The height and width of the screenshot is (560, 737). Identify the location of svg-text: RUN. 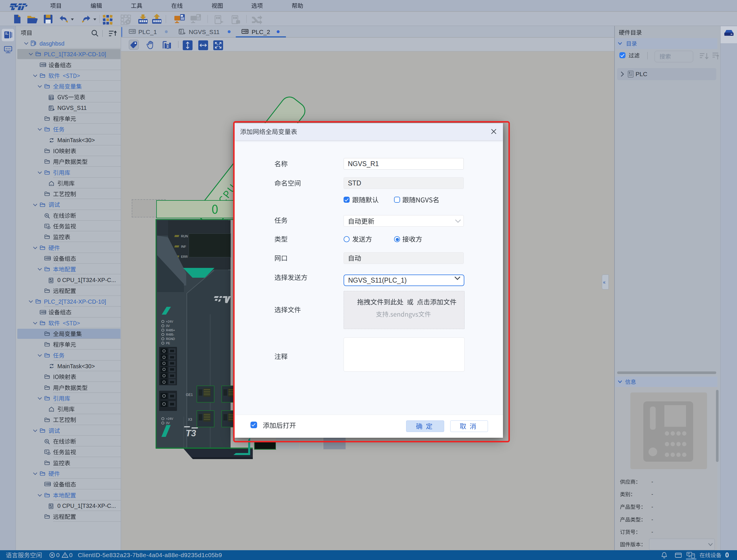
(185, 236).